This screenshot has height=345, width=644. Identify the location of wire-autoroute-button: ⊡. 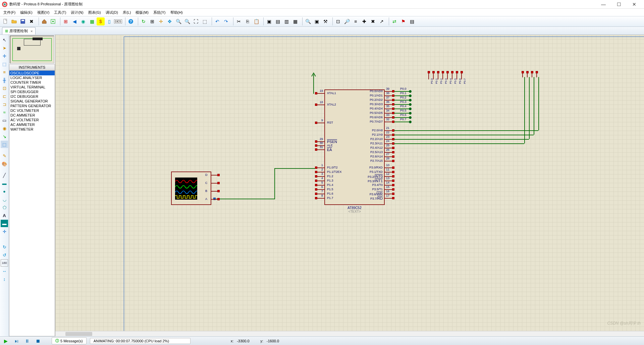
(338, 21).